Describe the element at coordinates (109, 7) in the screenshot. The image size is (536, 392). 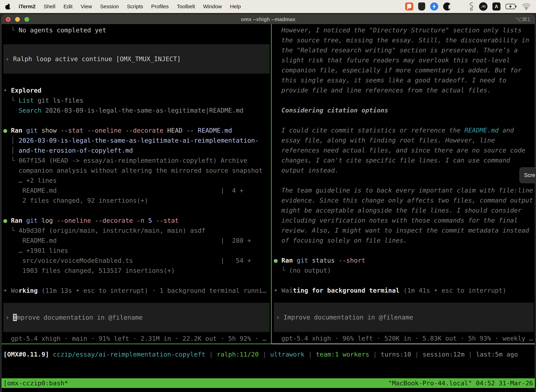
I see `menu-item-session: Session` at that location.